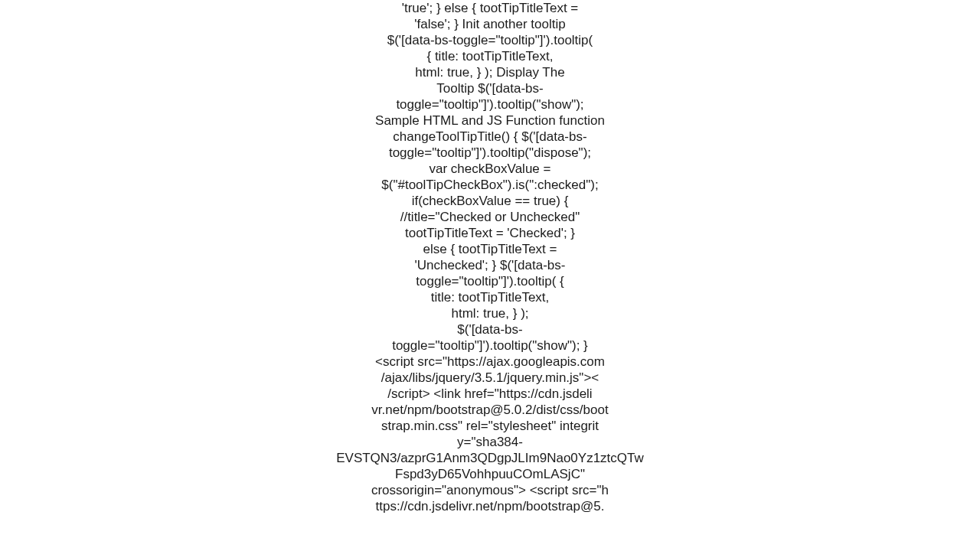 Image resolution: width=980 pixels, height=551 pixels. I want to click on code-line: toggle="tooltip"]').tooltip( {, so click(490, 282).